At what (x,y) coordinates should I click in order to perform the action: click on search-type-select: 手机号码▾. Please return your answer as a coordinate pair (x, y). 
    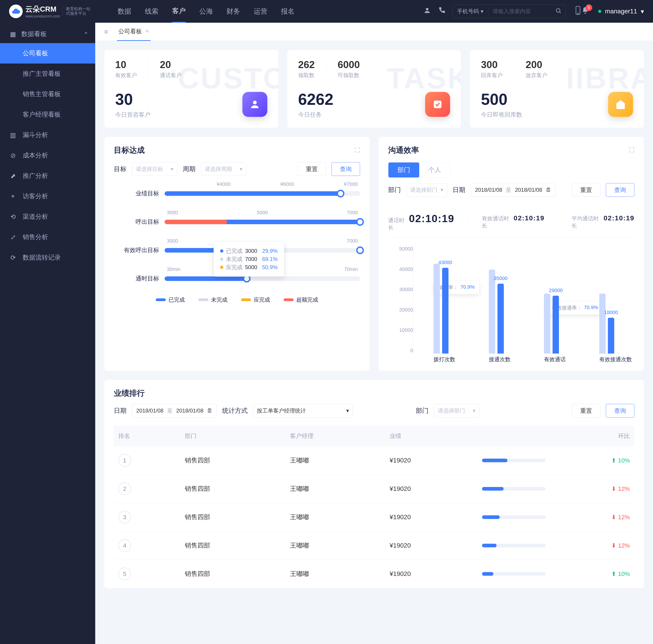
    Looking at the image, I should click on (470, 12).